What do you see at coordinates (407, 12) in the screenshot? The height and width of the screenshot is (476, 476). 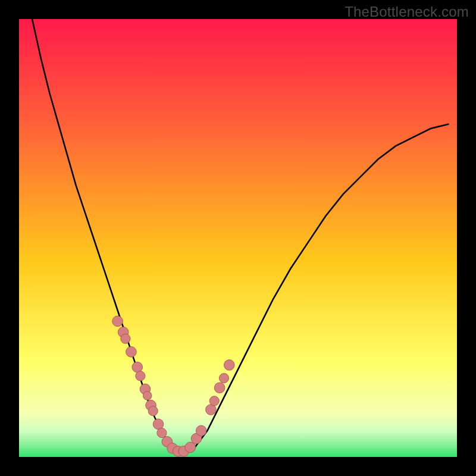 I see `watermark-text: TheBottleneck.com` at bounding box center [407, 12].